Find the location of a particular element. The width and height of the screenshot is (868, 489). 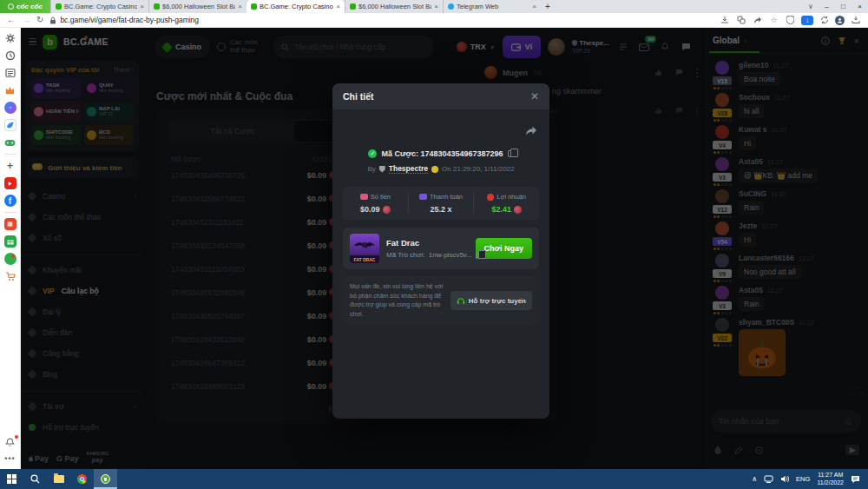

newsfeed-icon is located at coordinates (10, 73).